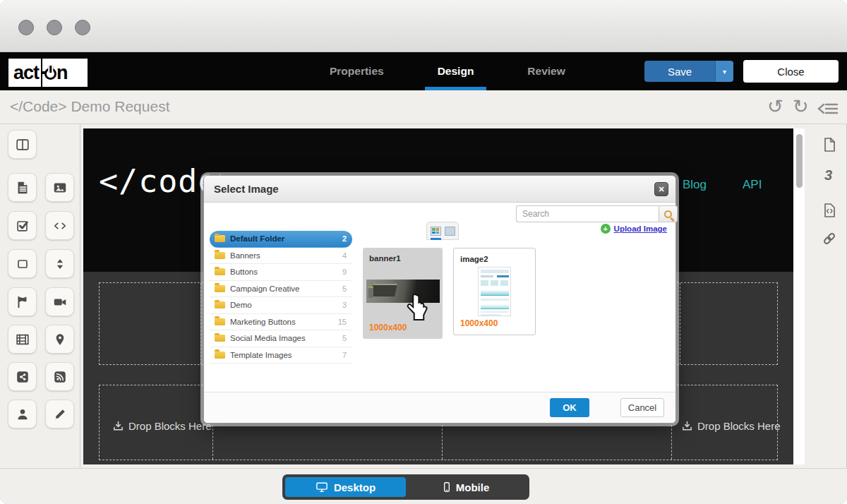  What do you see at coordinates (23, 414) in the screenshot?
I see `person-block-button` at bounding box center [23, 414].